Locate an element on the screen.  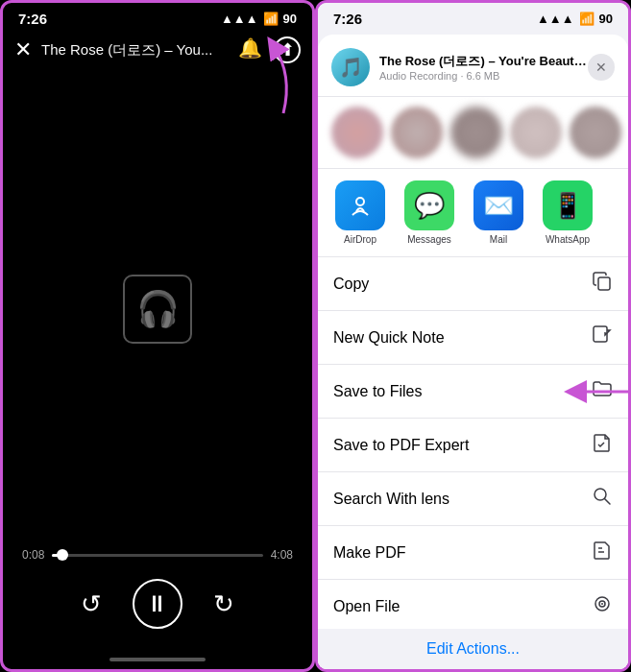
messages-icon: 💬 is located at coordinates (429, 205).